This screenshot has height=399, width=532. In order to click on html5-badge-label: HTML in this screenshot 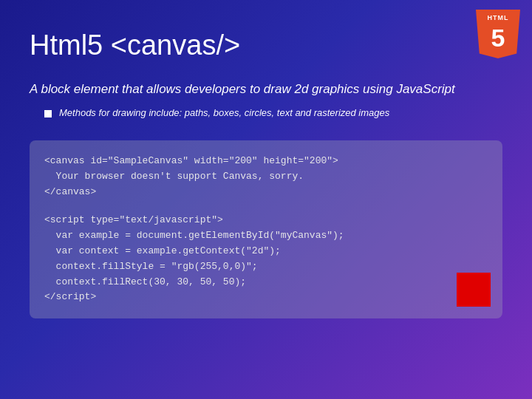, I will do `click(498, 18)`.